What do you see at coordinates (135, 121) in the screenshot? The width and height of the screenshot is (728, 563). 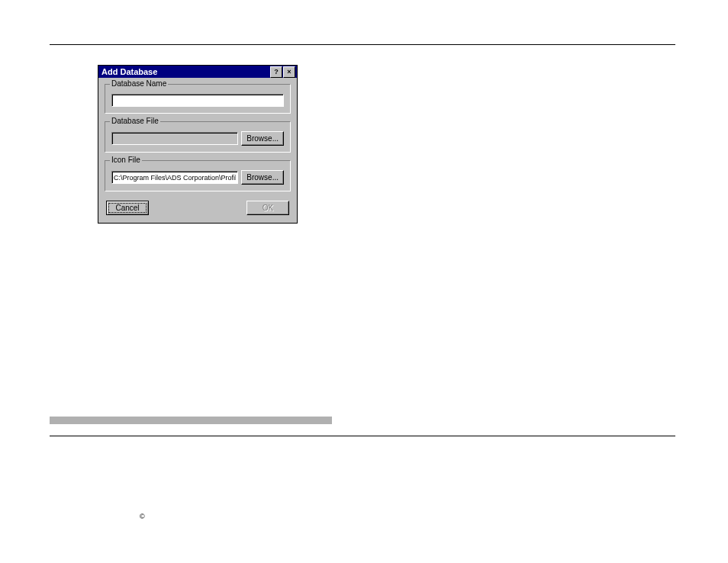 I see `database-file-legend: Database File` at bounding box center [135, 121].